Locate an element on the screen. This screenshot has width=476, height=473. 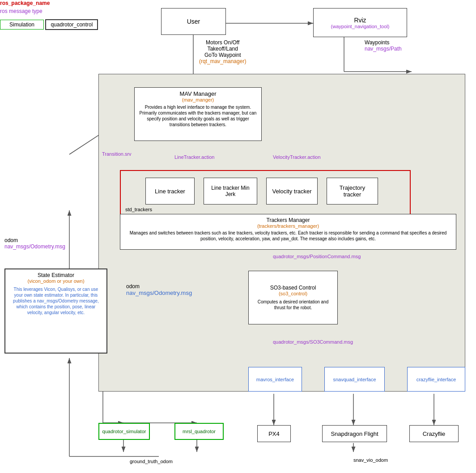
velocity-tracker-action-label: VelocityTracker.action is located at coordinates (297, 157).